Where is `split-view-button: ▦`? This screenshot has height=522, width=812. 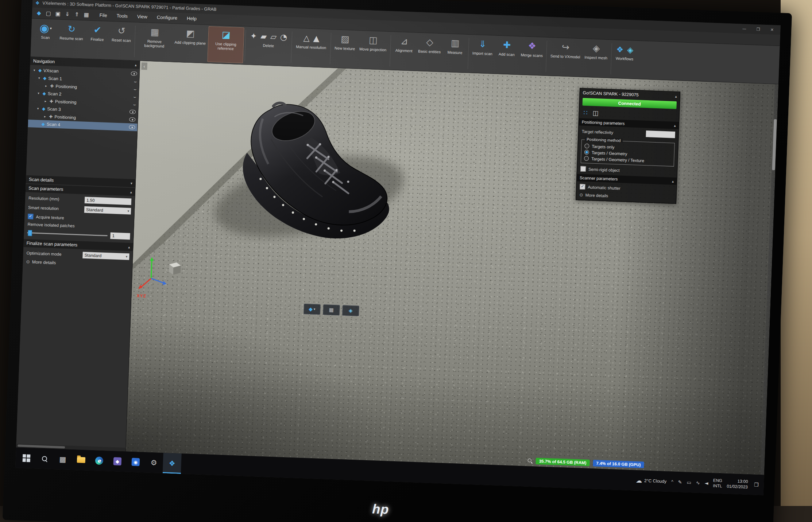
split-view-button: ▦ is located at coordinates (331, 310).